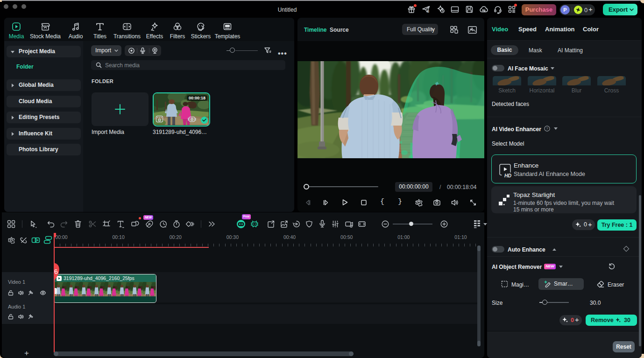  Describe the element at coordinates (428, 11) in the screenshot. I see `svg-text: 8` at that location.